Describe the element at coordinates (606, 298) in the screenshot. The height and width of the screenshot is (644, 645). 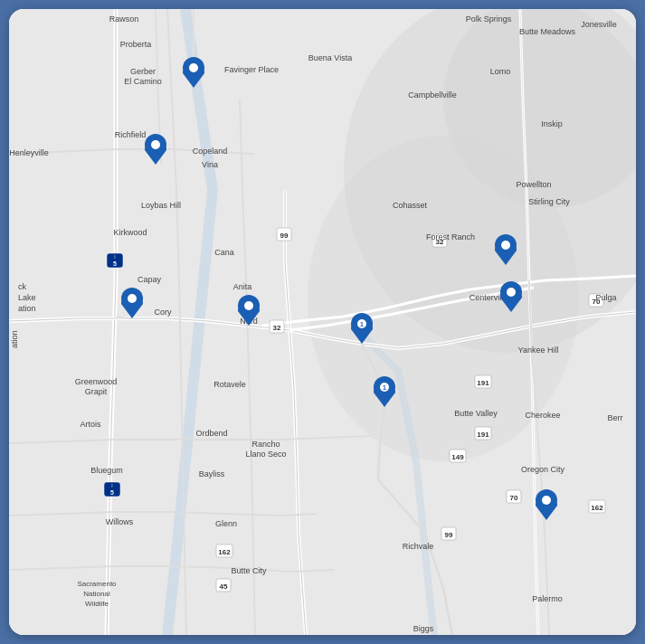
I see `svg-text: Pulga` at that location.